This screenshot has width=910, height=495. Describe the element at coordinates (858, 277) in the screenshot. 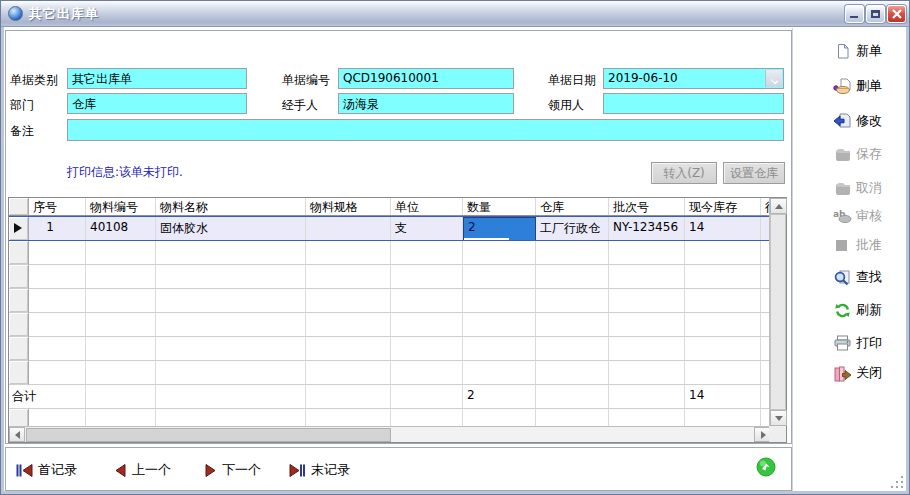

I see `sidebar-button-find: 查找` at that location.